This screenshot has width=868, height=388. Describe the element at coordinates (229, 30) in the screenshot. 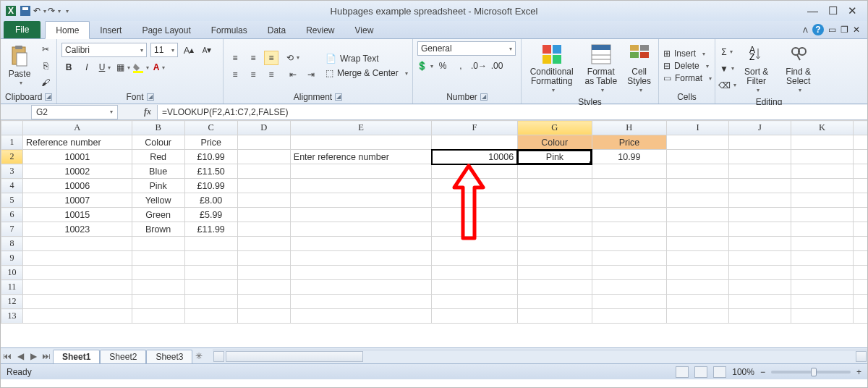

I see `tab-formulas: Formulas` at that location.